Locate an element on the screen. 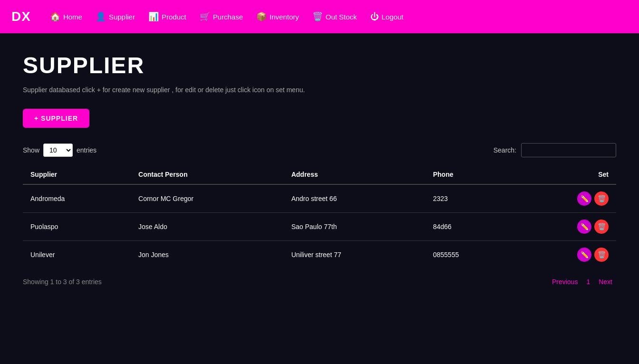  cell-address: Andro street 66 is located at coordinates (355, 199).